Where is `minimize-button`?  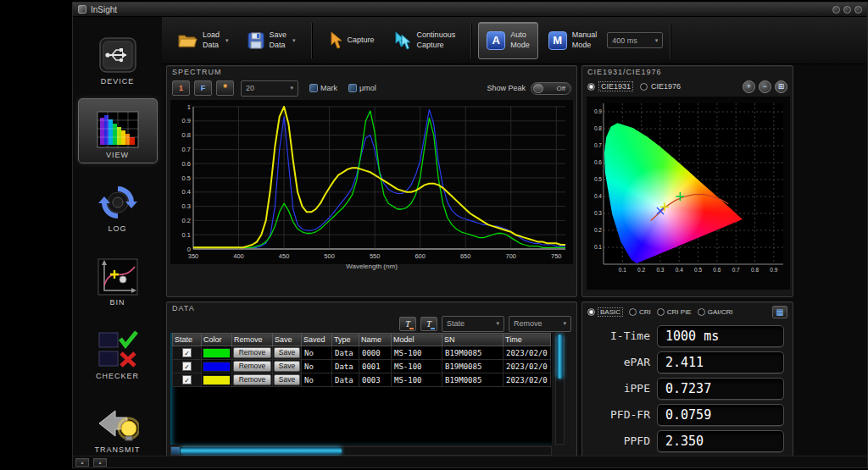 minimize-button is located at coordinates (836, 10).